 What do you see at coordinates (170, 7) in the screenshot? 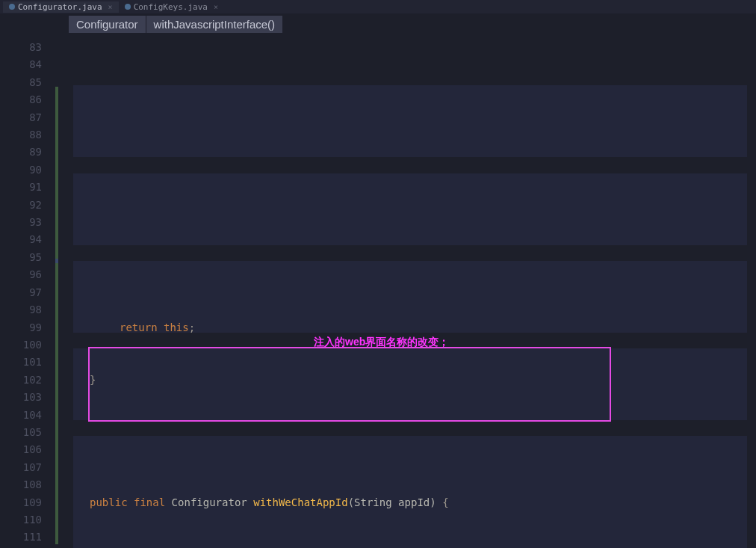
I see `tab-label: ConfigKeys.java` at bounding box center [170, 7].